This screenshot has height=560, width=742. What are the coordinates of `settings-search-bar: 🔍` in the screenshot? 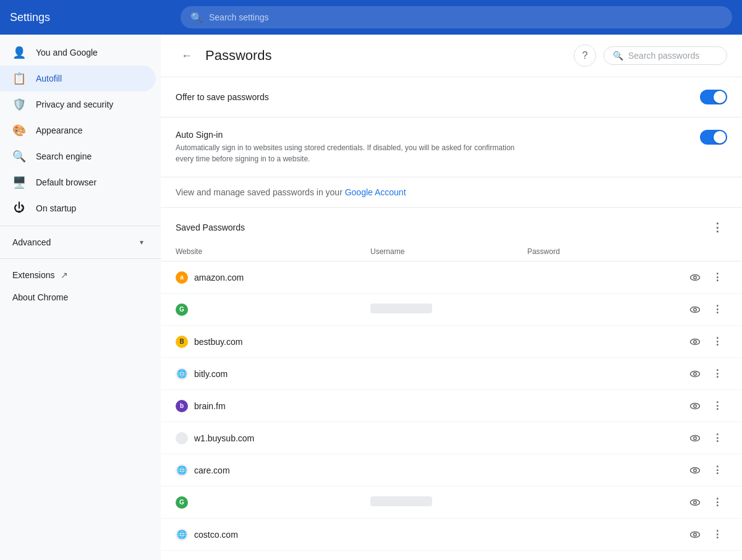 It's located at (456, 17).